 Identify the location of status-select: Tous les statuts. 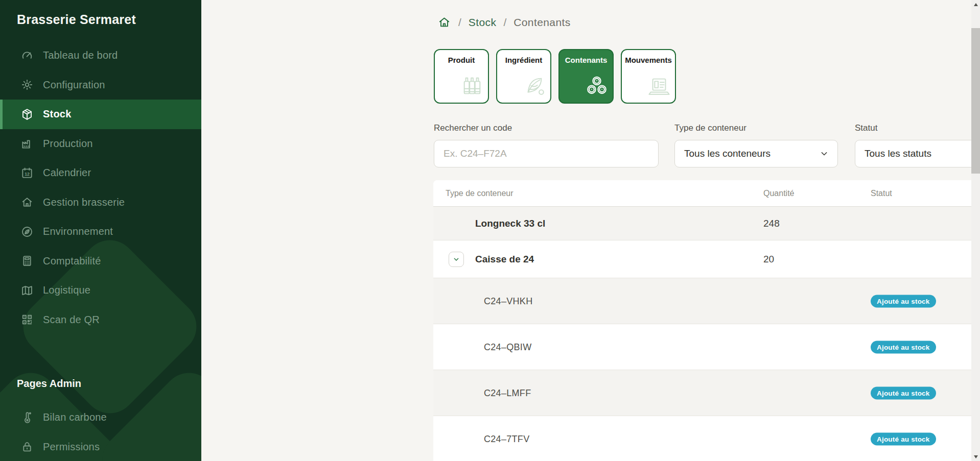
(918, 154).